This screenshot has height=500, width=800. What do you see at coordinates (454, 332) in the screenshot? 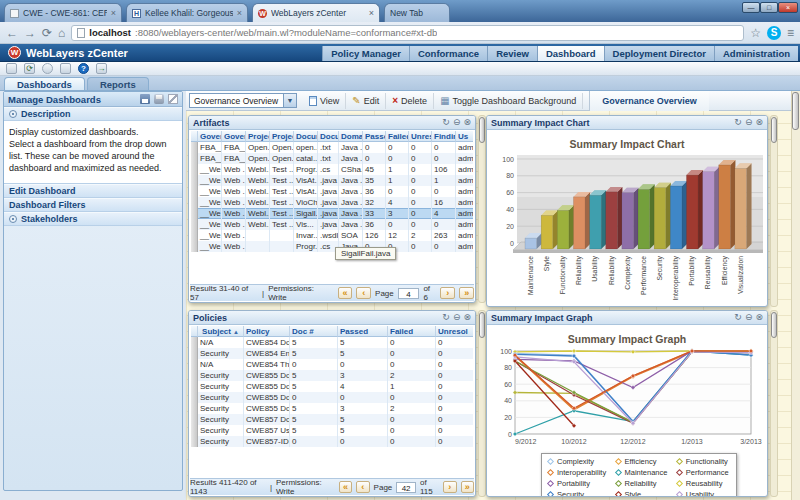
I see `column-header: Unresol` at bounding box center [454, 332].